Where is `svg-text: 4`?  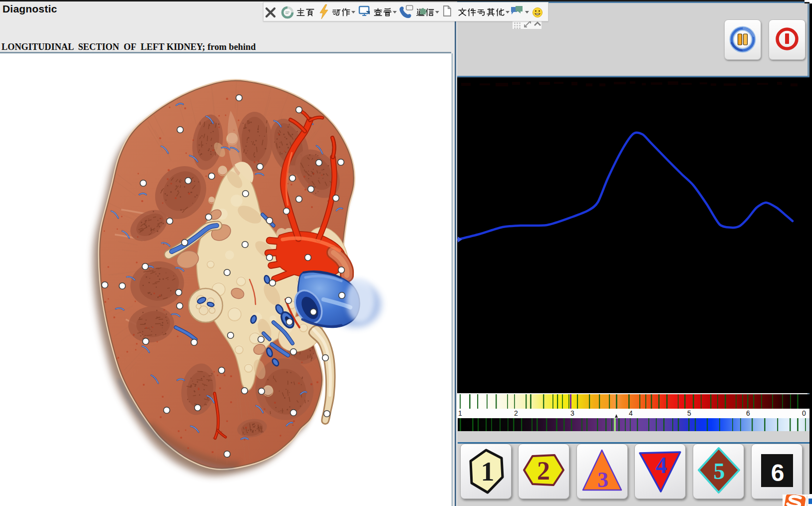
svg-text: 4 is located at coordinates (662, 465).